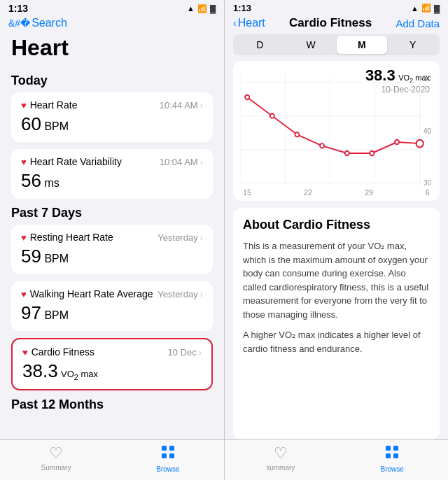 This screenshot has height=480, width=448. I want to click on chart-svg, so click(336, 131).